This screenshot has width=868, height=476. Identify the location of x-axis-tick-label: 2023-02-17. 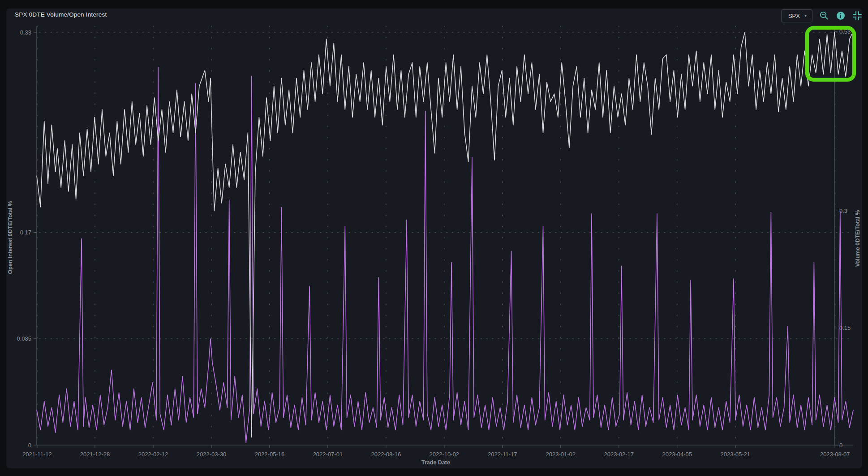
(619, 454).